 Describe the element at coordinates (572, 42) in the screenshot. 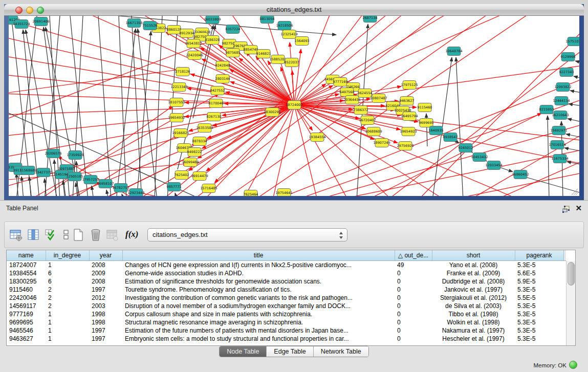

I see `network-node: 15751074` at that location.